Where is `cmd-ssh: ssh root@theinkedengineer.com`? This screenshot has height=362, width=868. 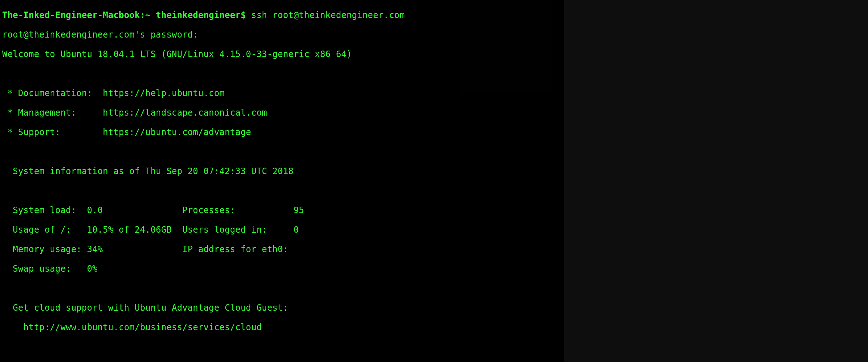 cmd-ssh: ssh root@theinkedengineer.com is located at coordinates (328, 15).